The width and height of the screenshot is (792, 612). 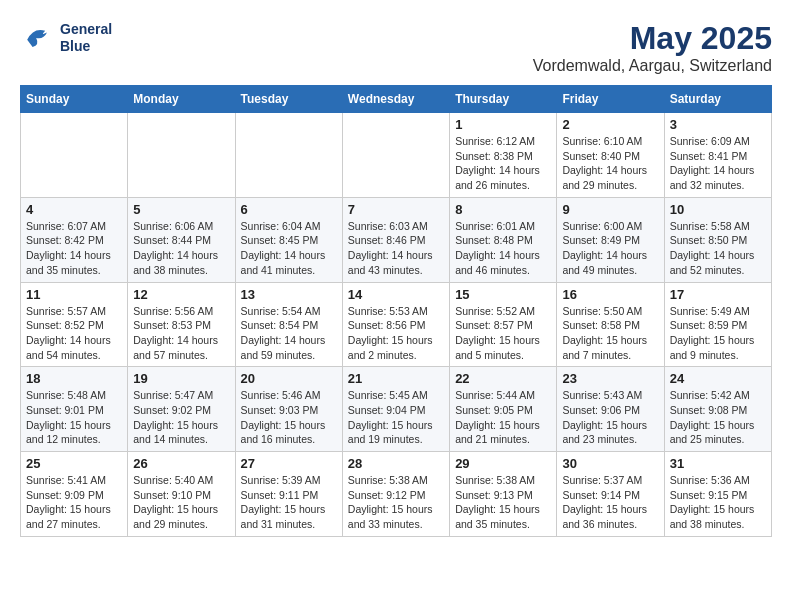 I want to click on calendar-cell: 13Sunrise: 5:54 AM Sunset: 8:54 PM Dayli…, so click(x=288, y=324).